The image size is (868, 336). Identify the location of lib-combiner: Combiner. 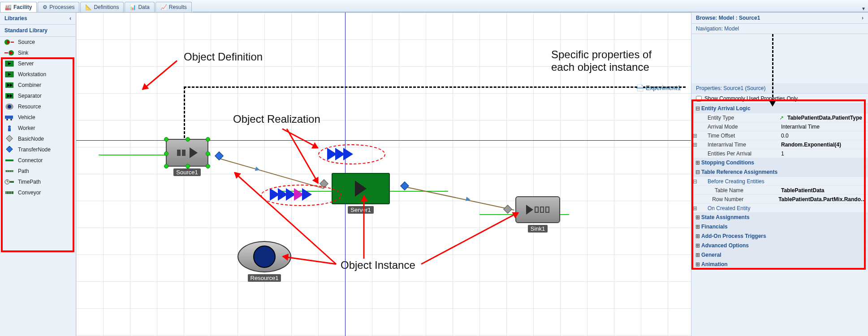
(38, 85).